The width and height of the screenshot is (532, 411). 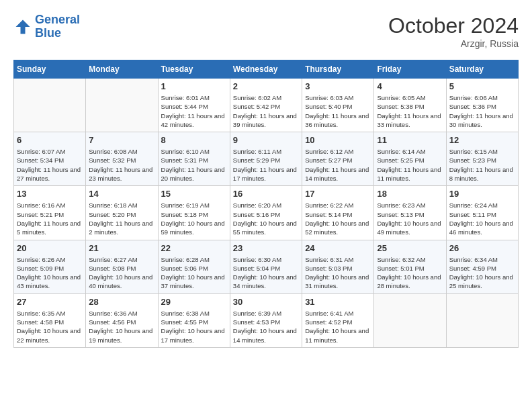 I want to click on calendar-cell: 1 Sunrise: 6:01 AMSunset: 5:44 PMDayligh…, so click(x=193, y=105).